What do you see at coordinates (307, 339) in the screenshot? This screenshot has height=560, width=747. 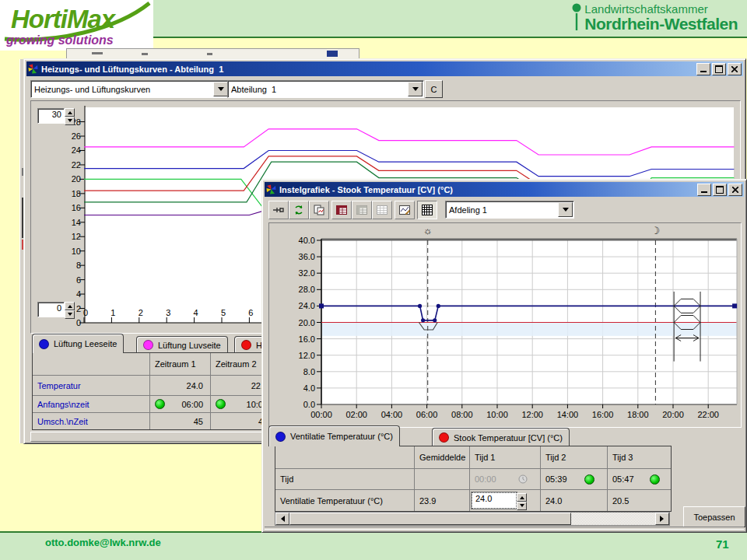 I see `svg-text: 16.0` at bounding box center [307, 339].